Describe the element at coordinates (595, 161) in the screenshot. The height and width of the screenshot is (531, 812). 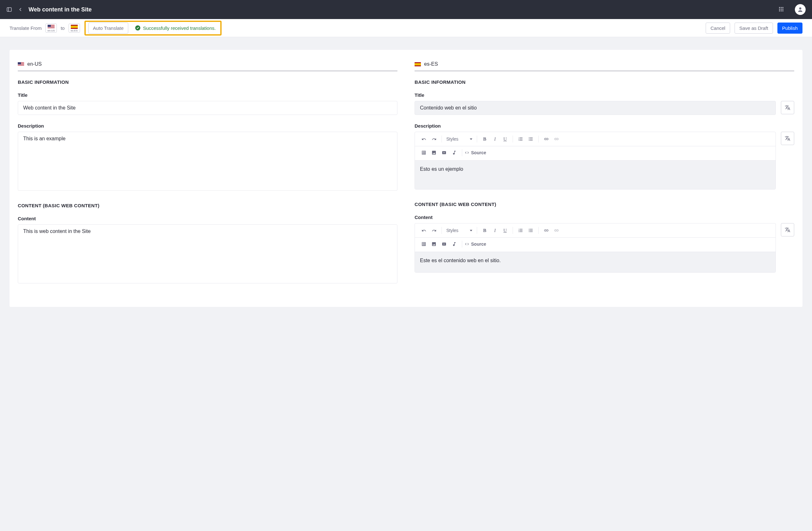
I see `target-description-editor: Styles B I U` at that location.